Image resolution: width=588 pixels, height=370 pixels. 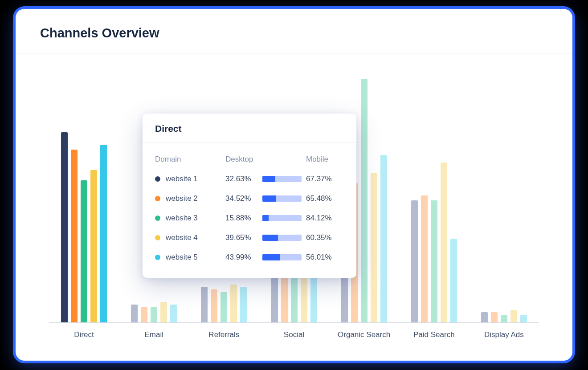 I want to click on bar-group: Referrals, so click(x=224, y=304).